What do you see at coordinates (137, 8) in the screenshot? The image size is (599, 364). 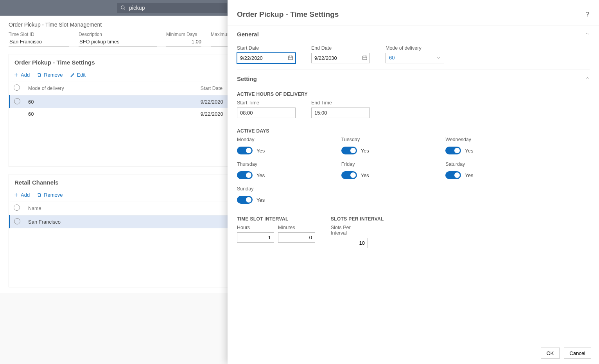 I see `search-value: pickup` at bounding box center [137, 8].